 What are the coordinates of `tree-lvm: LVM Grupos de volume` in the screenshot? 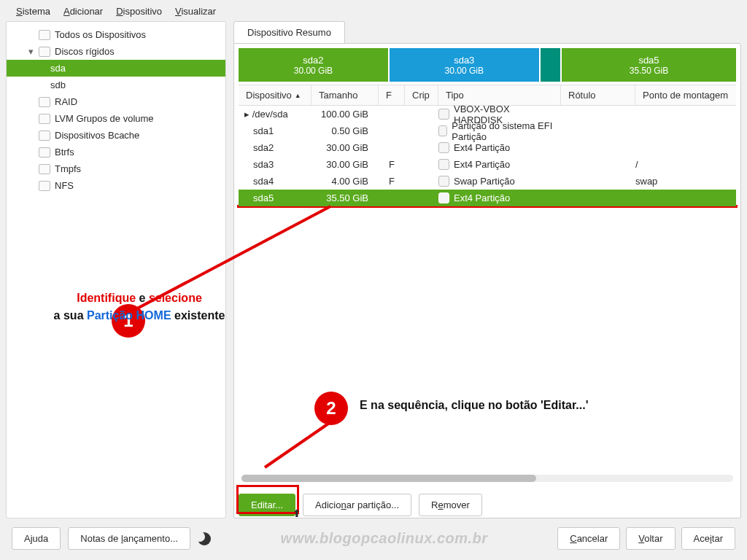 It's located at (116, 118).